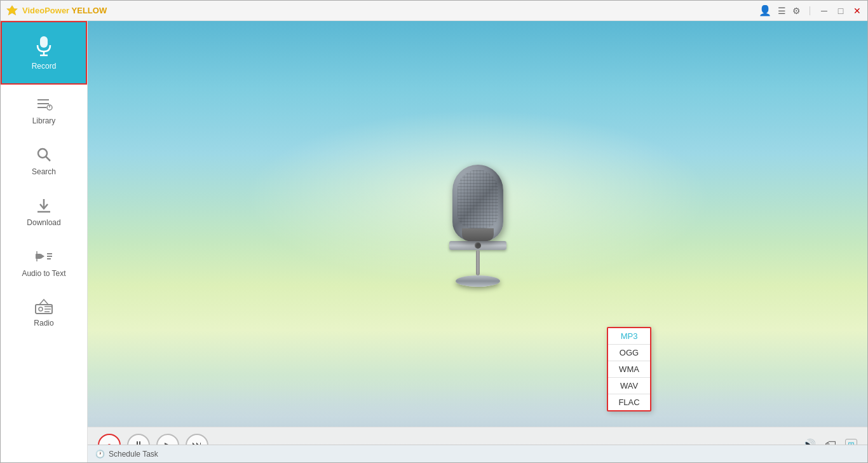 Image resolution: width=868 pixels, height=463 pixels. Describe the element at coordinates (857, 11) in the screenshot. I see `close-button: ✕` at that location.